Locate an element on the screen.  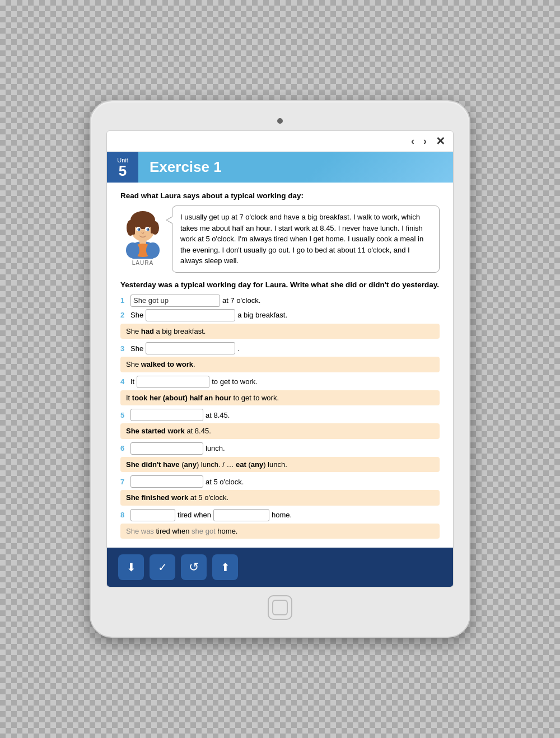
question-row-6: 6 lunch. is located at coordinates (280, 449).